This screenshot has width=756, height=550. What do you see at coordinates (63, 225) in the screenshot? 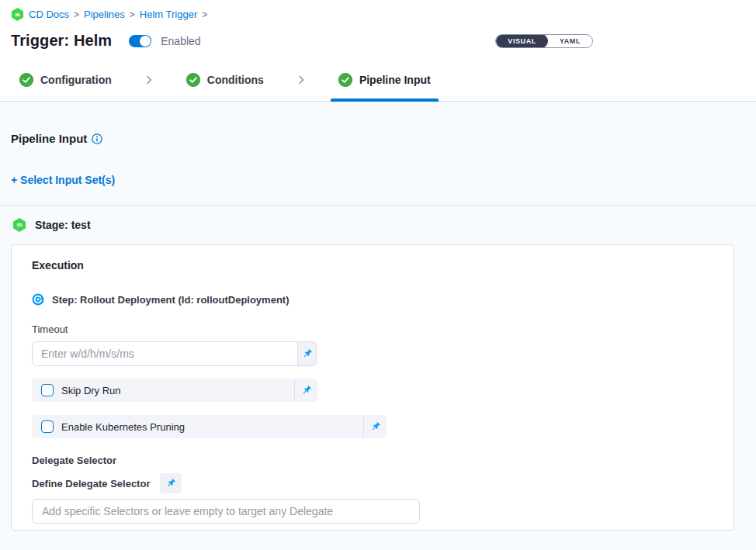
I see `stage-label: Stage: test` at bounding box center [63, 225].